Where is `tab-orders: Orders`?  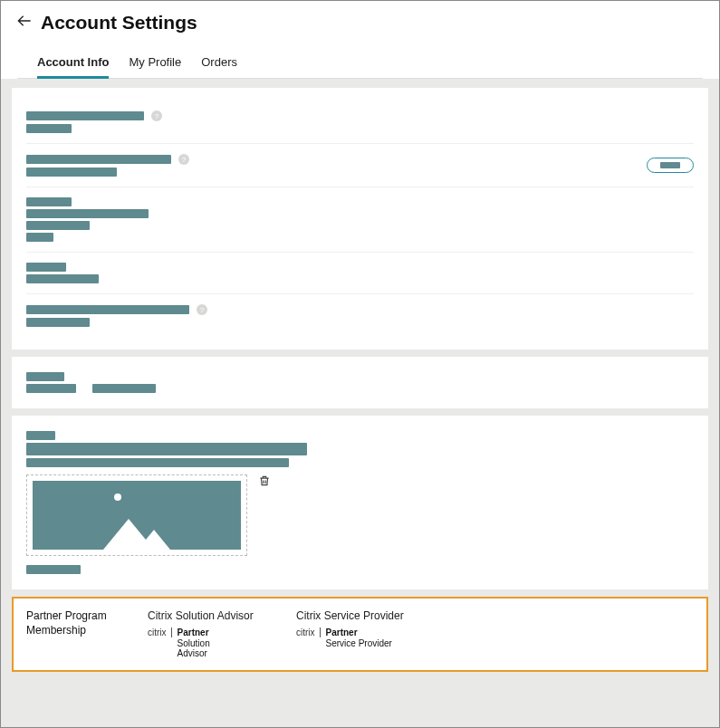 tab-orders: Orders is located at coordinates (219, 63).